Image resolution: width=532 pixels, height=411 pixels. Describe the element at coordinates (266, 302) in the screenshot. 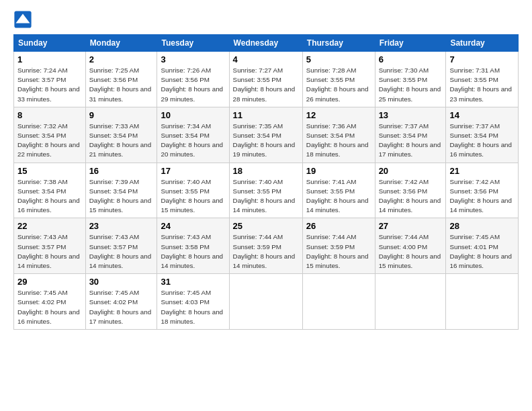

I see `calendar-week-5: 29Sunrise: 7:45 AMSunset: 4:02 PMDayligh…` at that location.